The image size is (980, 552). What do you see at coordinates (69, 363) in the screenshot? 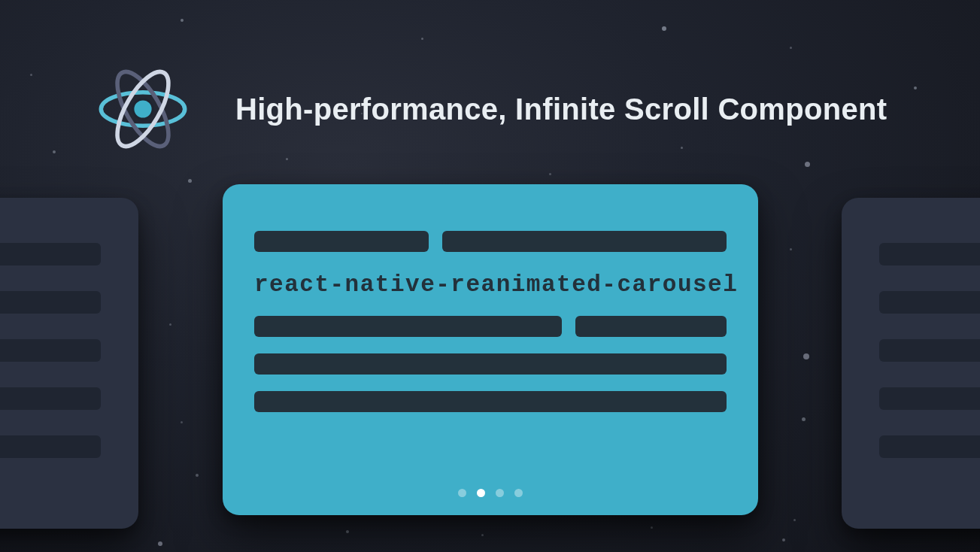
I see `carousel-side-card-left` at bounding box center [69, 363].